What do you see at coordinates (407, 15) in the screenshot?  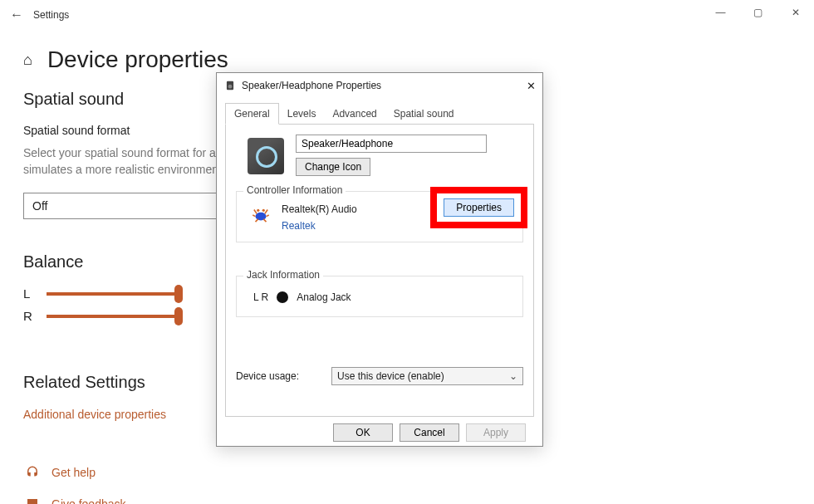 I see `settings-titlebar: ← Settings — ▢ ✕` at bounding box center [407, 15].